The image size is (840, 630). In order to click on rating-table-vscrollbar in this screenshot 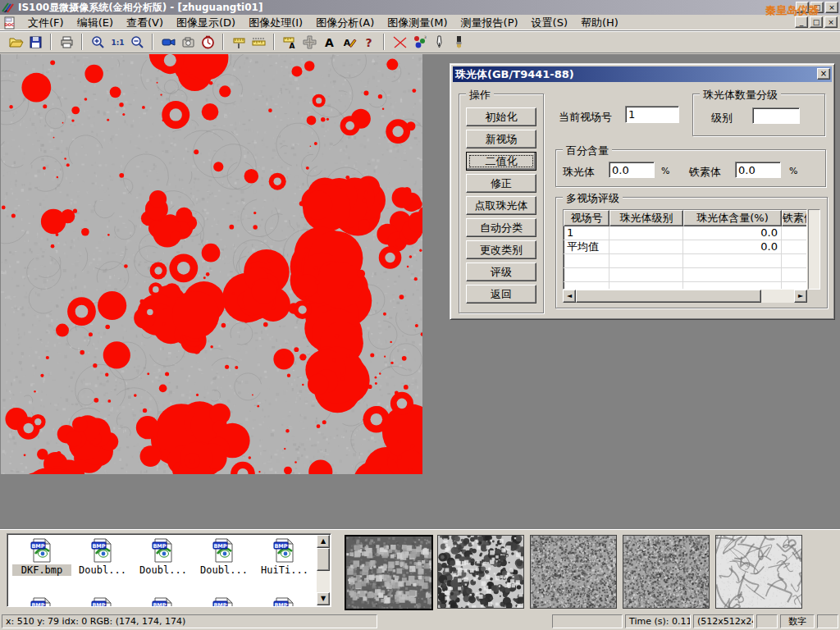, I will do `click(814, 249)`.